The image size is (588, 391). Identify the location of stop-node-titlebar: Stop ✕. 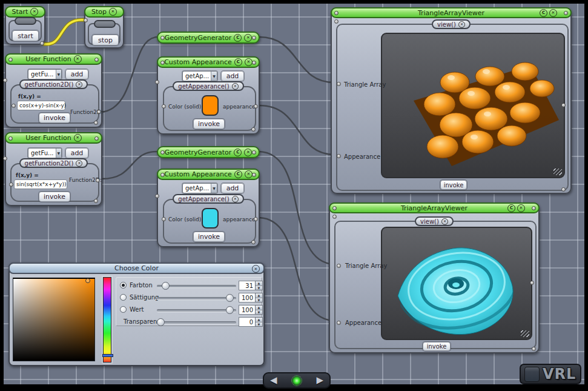
(104, 12).